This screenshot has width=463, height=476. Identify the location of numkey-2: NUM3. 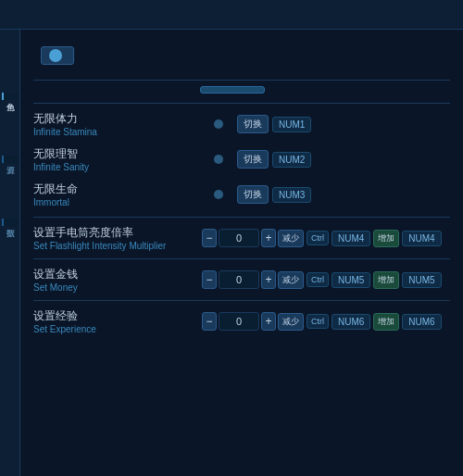
(292, 194).